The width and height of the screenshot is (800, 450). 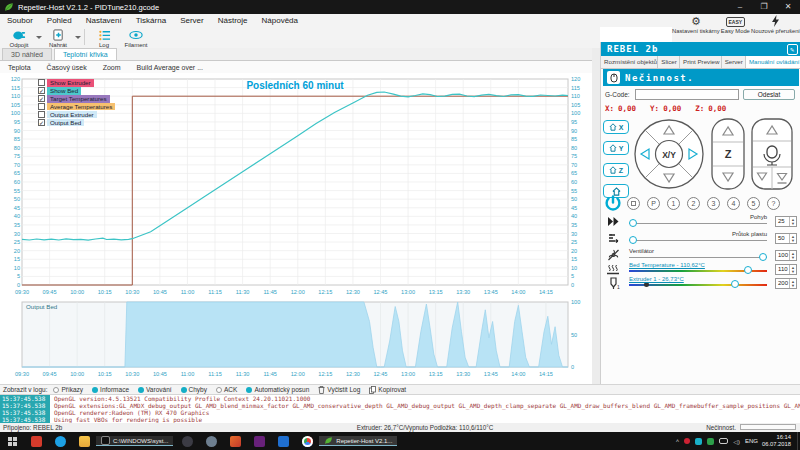 What do you see at coordinates (20, 68) in the screenshot?
I see `chart-menu-teplota: Teplota` at bounding box center [20, 68].